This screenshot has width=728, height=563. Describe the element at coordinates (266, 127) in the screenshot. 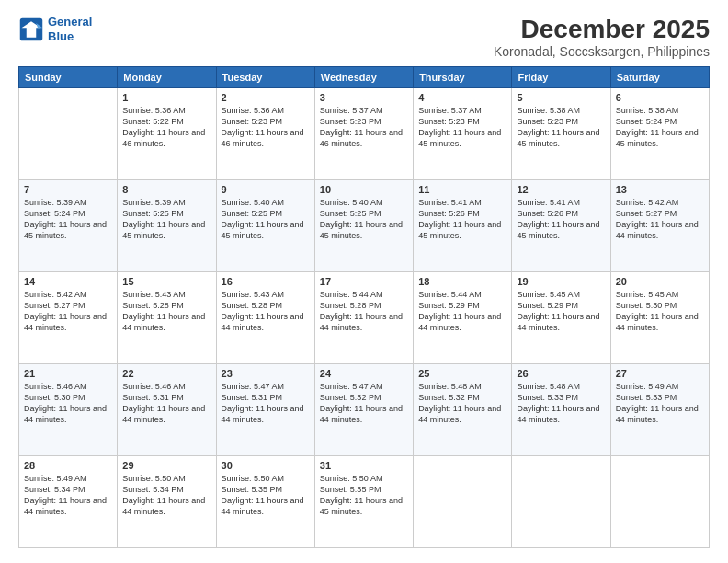

I see `day-info: Sunrise: 5:36 AMSunset: 5:23 PMDaylight:…` at that location.